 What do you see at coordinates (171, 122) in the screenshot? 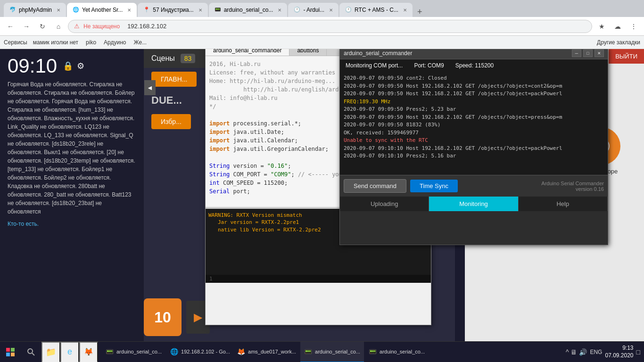
I see `izbr-button: Избр...` at bounding box center [171, 122].